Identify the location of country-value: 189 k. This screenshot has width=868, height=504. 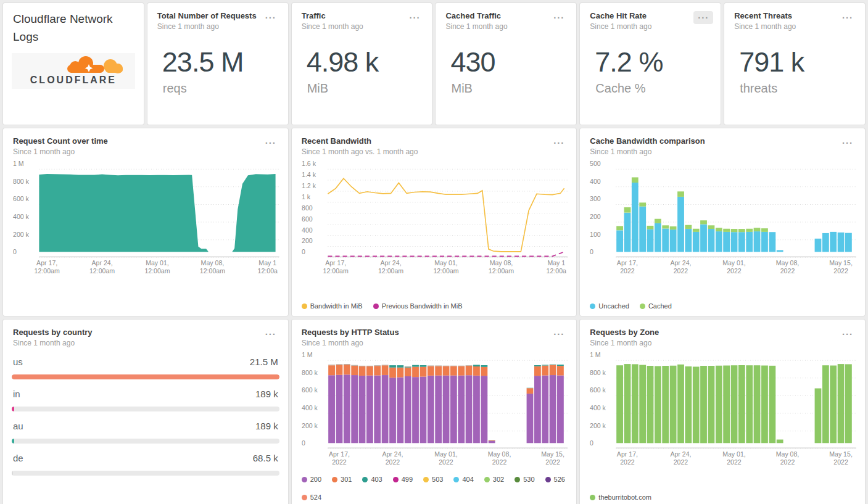
(267, 426).